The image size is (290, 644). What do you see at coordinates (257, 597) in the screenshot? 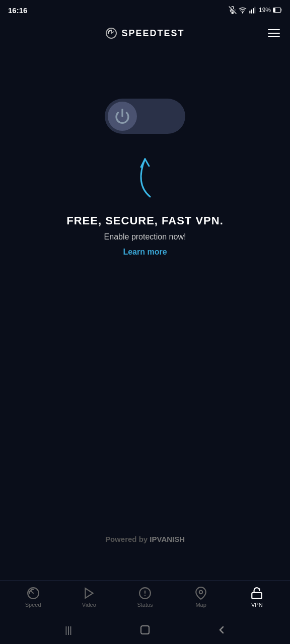
I see `nav-item-vpn: VPN` at bounding box center [257, 597].